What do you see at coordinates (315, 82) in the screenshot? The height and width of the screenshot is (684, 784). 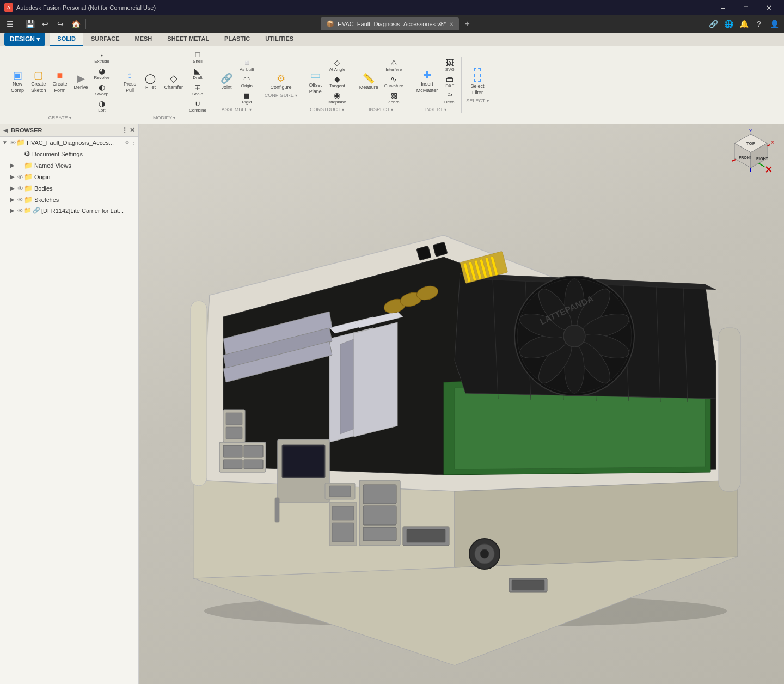 I see `offset-plane-button: ▭ Offset Plane` at bounding box center [315, 82].